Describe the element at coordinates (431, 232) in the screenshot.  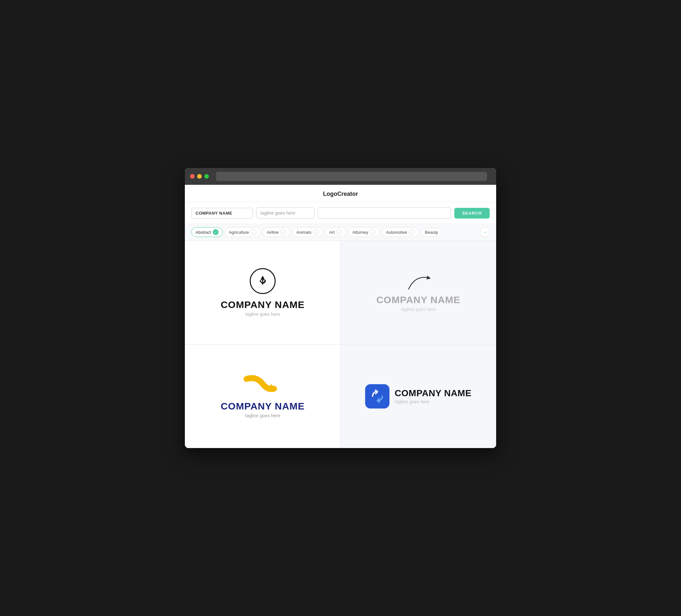
I see `filter-chip-beauty: Beauty` at that location.